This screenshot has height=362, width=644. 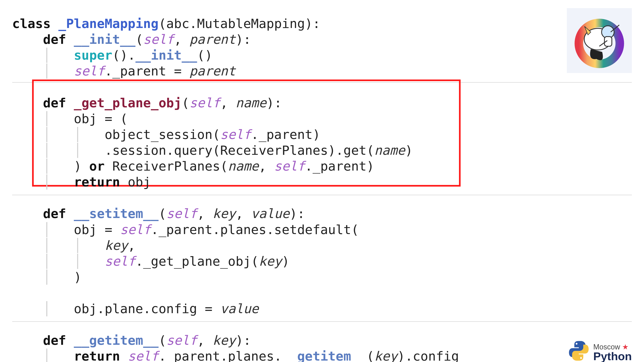 I want to click on line: def __setitem__(self, key, value):, so click(x=158, y=214).